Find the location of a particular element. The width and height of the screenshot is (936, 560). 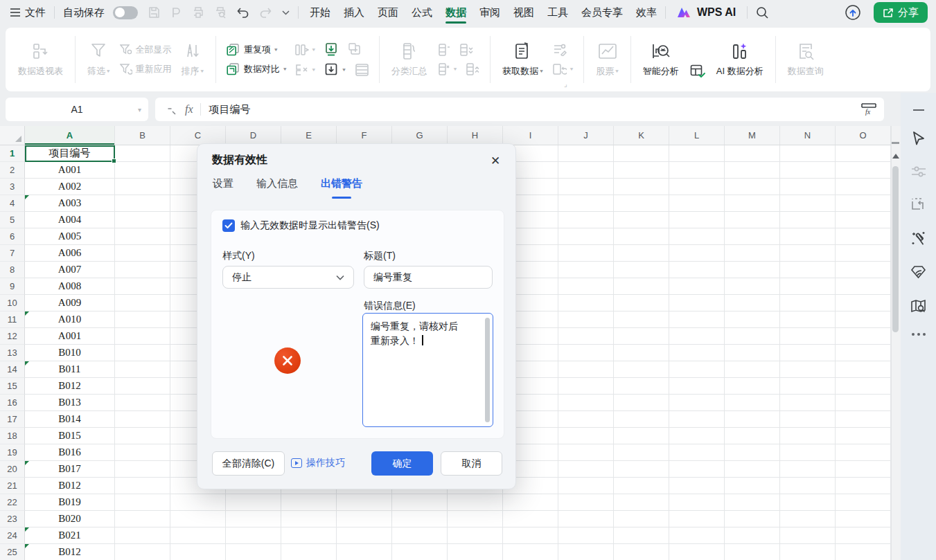

cell-N19 is located at coordinates (808, 453).